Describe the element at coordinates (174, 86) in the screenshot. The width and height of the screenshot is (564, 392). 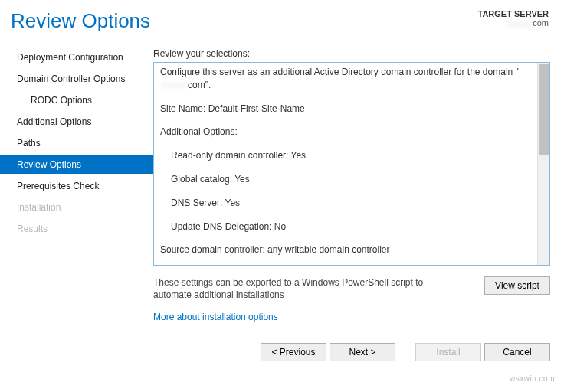
I see `review-line-configure-blur: ———` at that location.